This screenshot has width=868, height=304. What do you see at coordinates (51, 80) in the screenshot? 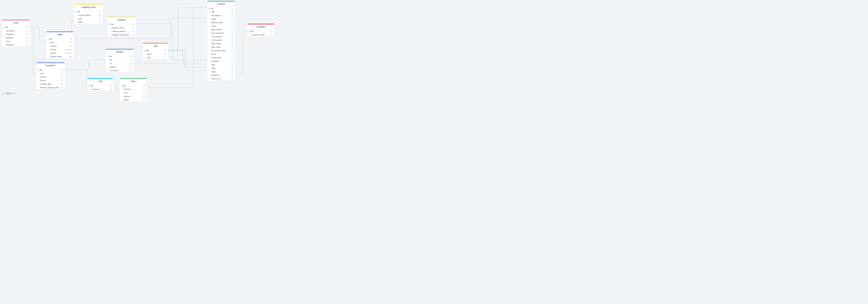
I see `table-row: Pictureint` at bounding box center [51, 80].